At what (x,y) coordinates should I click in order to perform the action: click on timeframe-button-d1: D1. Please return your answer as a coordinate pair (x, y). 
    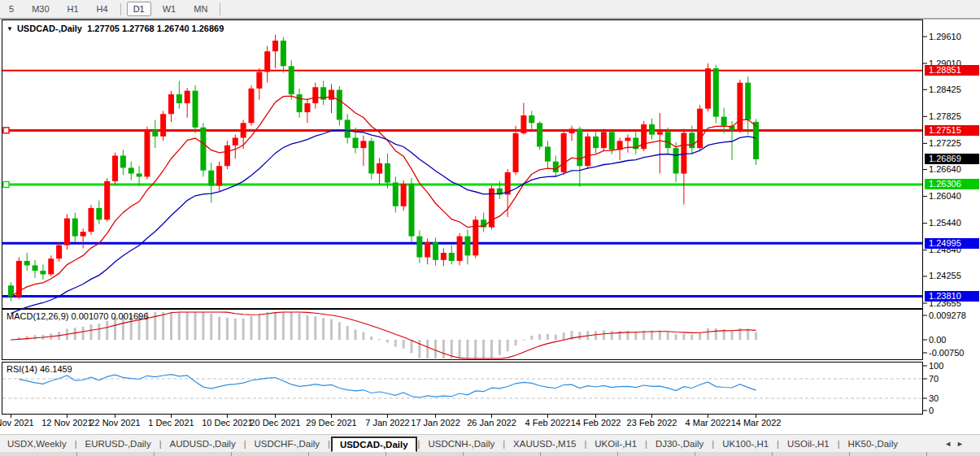
    Looking at the image, I should click on (139, 9).